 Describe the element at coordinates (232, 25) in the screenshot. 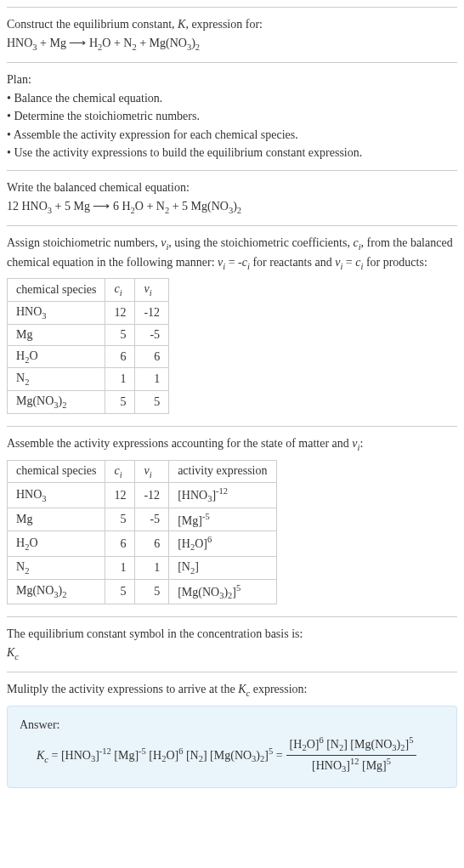

I see `intro-prompt: Construct the equilibrium constant, K, e…` at that location.